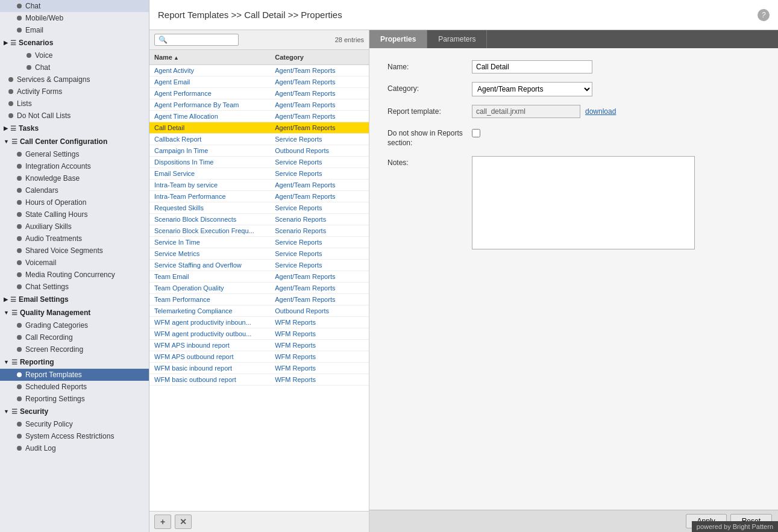 The width and height of the screenshot is (778, 532). What do you see at coordinates (75, 299) in the screenshot?
I see `sidebar-group-email-settings: ▶ ☰ Email Settings` at bounding box center [75, 299].